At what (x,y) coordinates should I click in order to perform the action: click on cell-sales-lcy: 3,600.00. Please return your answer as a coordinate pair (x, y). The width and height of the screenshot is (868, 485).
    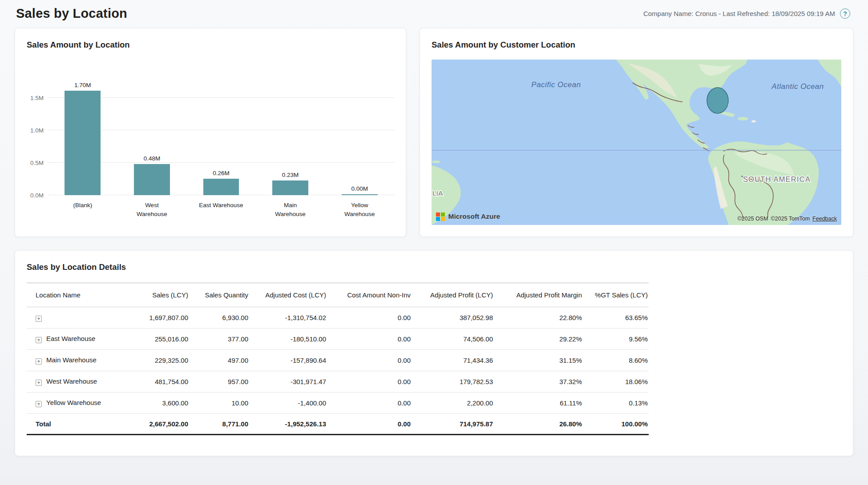
    Looking at the image, I should click on (156, 403).